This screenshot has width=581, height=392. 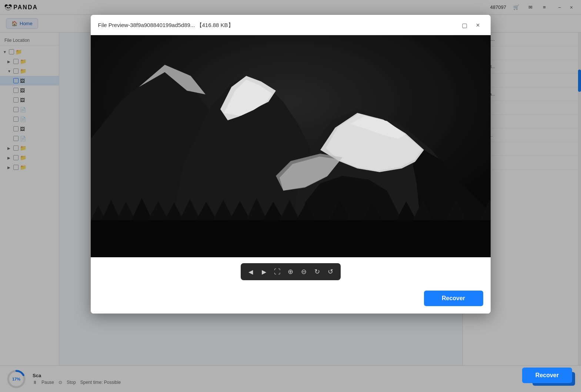 I want to click on modal-recover-button: Recover, so click(x=454, y=298).